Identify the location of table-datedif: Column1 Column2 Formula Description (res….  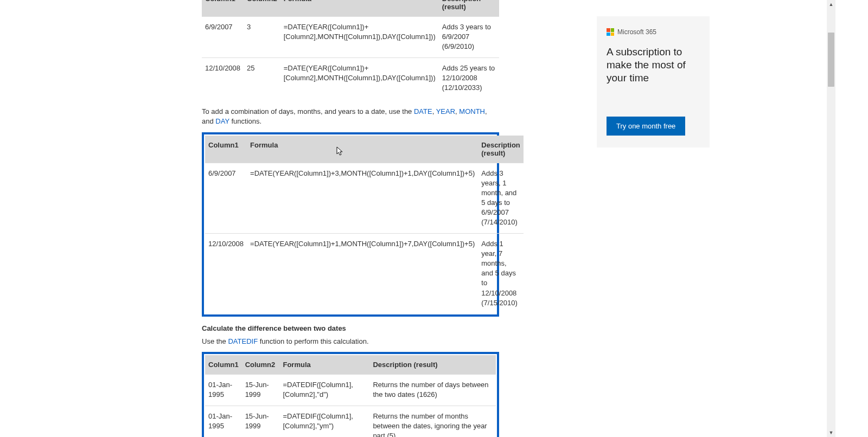
(350, 396).